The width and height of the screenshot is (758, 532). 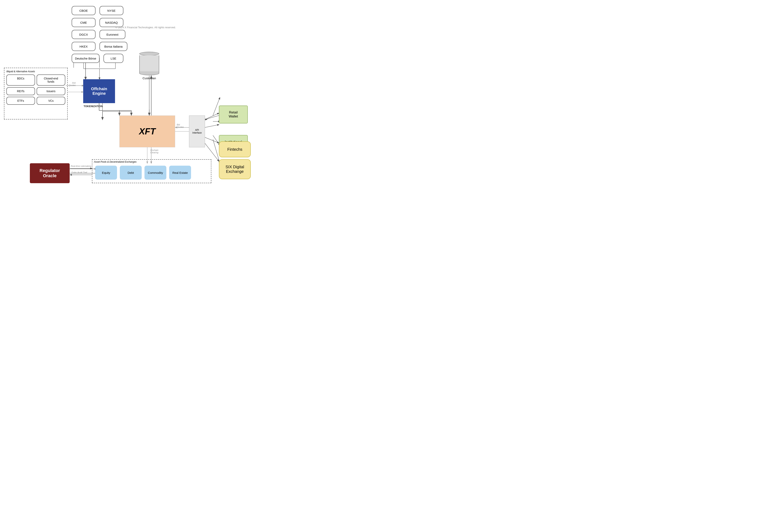 What do you see at coordinates (84, 46) in the screenshot?
I see `exchange-hkex: HKEX` at bounding box center [84, 46].